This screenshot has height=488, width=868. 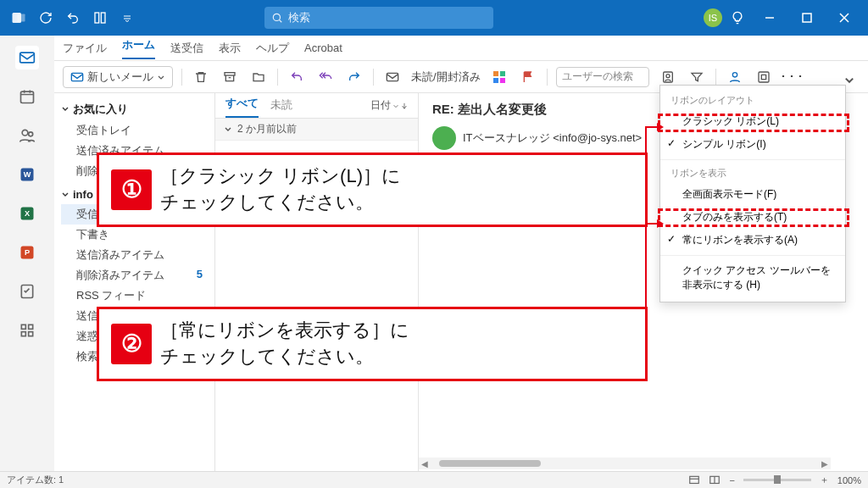 I want to click on tab-help: ヘルプ, so click(x=273, y=48).